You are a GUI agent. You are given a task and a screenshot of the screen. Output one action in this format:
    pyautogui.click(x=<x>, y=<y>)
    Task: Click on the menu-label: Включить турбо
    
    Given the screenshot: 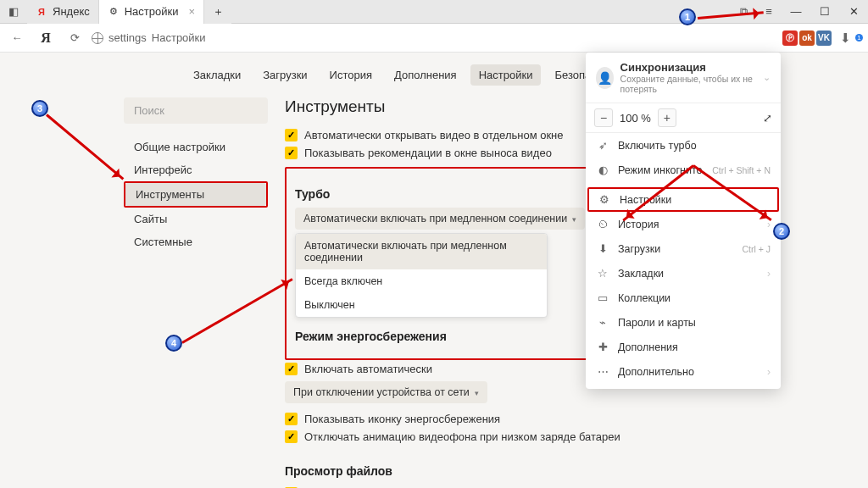 What is the action you would take?
    pyautogui.click(x=658, y=146)
    